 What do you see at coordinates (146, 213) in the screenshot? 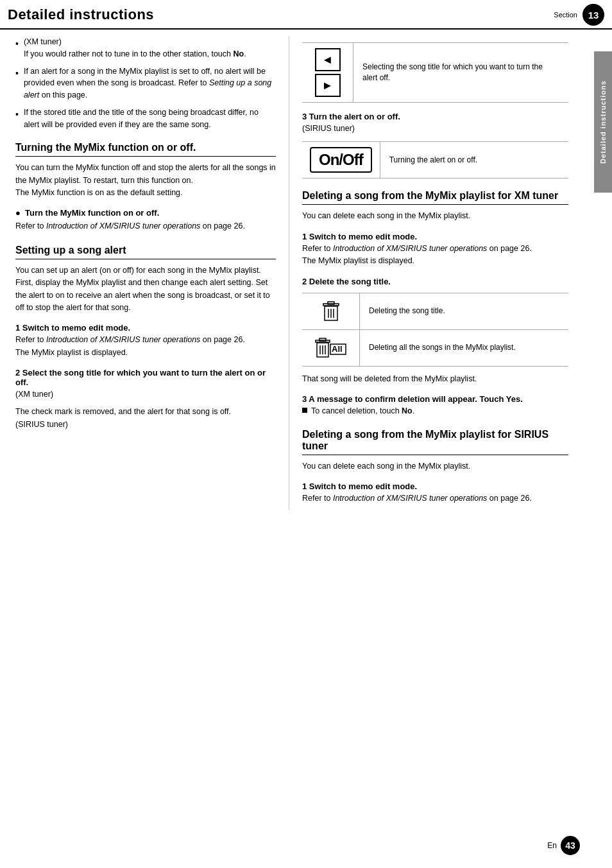
I see `turning-step-heading: ● Turn the MyMix function on or off.` at bounding box center [146, 213].